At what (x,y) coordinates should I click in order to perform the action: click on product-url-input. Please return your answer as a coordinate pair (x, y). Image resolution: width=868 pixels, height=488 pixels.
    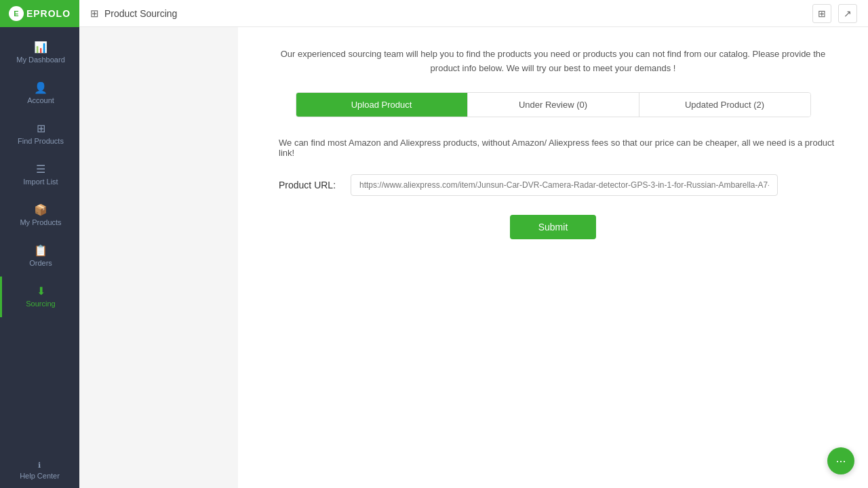
    Looking at the image, I should click on (564, 185).